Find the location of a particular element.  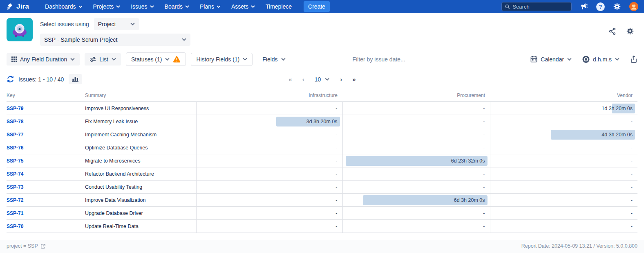

report-header-actions is located at coordinates (621, 27).